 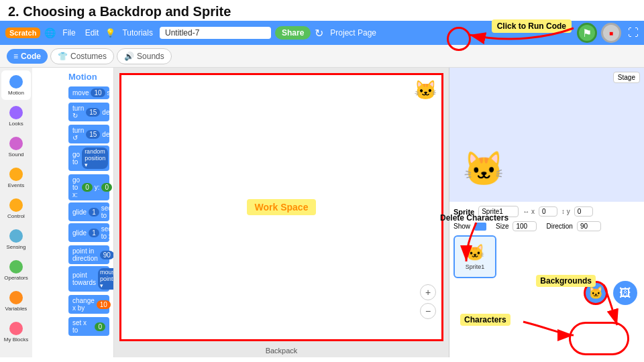 I want to click on blocks-title: Motion, so click(x=89, y=76).